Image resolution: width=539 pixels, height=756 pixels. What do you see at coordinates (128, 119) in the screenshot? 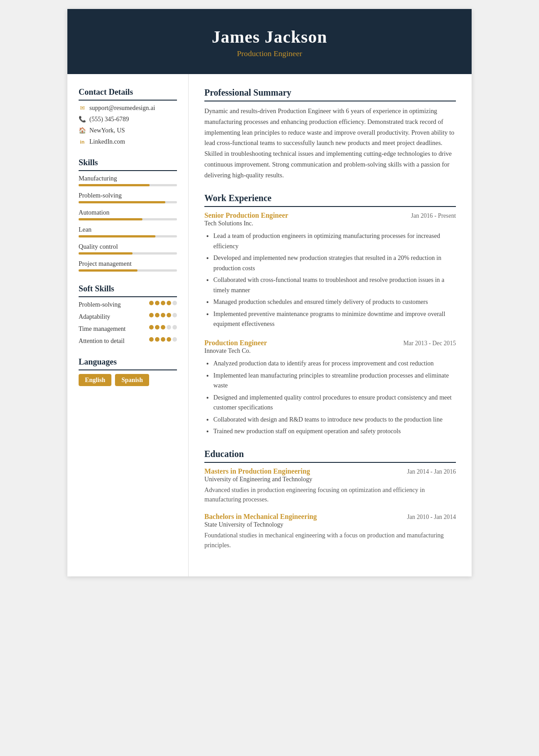
I see `contact-phone: 📞 (555) 345-6789` at bounding box center [128, 119].